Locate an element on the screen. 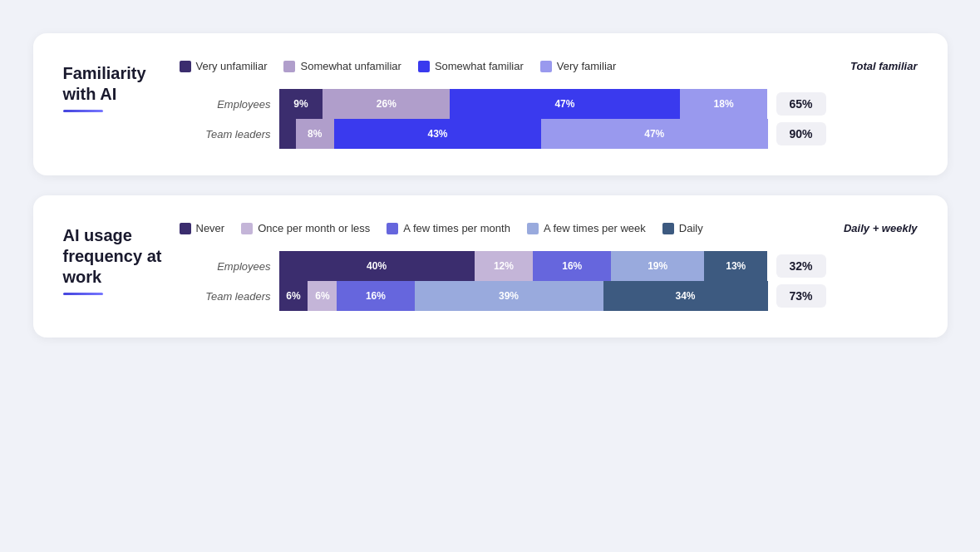 Image resolution: width=980 pixels, height=552 pixels. stacked-bar: 6%6%16%39%34% is located at coordinates (524, 296).